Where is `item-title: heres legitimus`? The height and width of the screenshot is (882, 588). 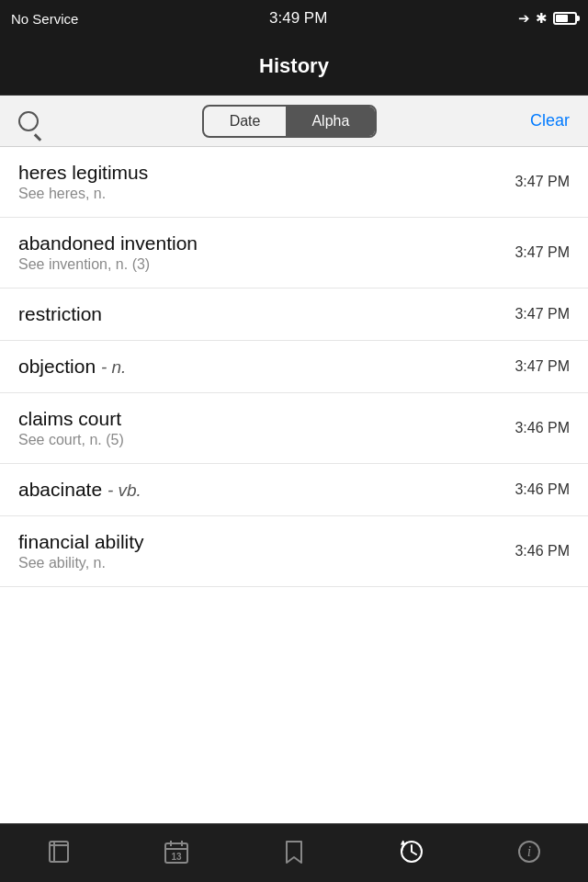
item-title: heres legitimus is located at coordinates (259, 173).